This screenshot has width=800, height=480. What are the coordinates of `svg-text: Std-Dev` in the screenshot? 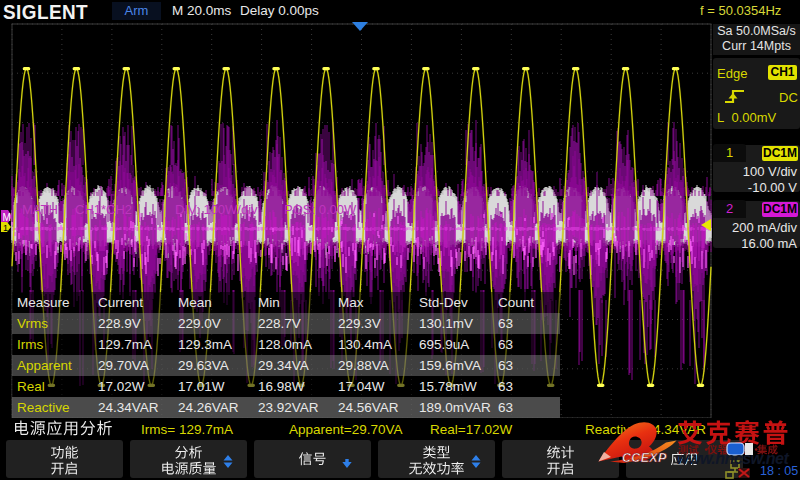 It's located at (444, 302).